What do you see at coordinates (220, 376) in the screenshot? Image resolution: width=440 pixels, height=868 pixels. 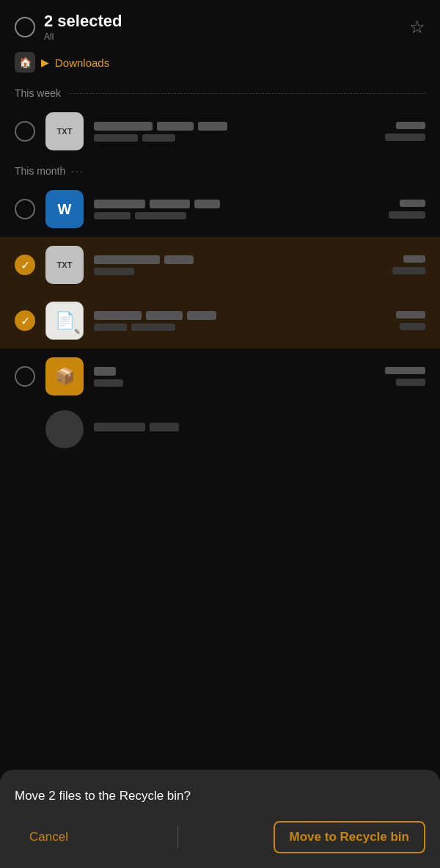 I see `file-row-5: 📦` at bounding box center [220, 376].